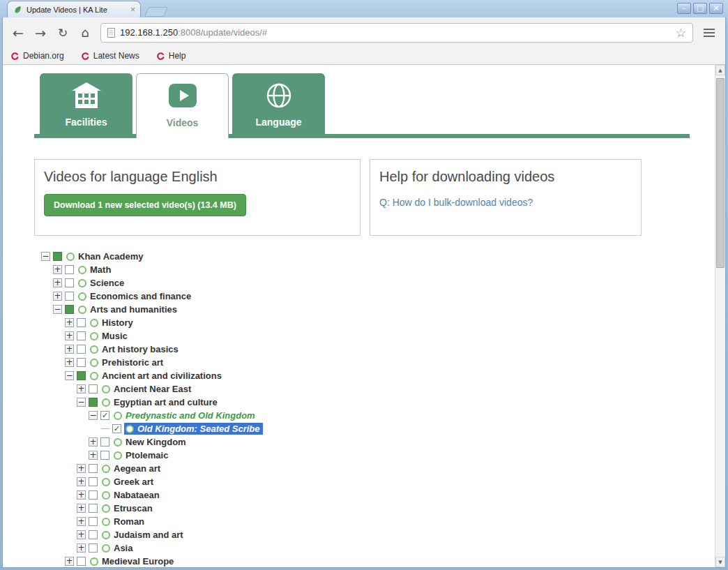  Describe the element at coordinates (85, 33) in the screenshot. I see `home-icon: ⌂` at that location.